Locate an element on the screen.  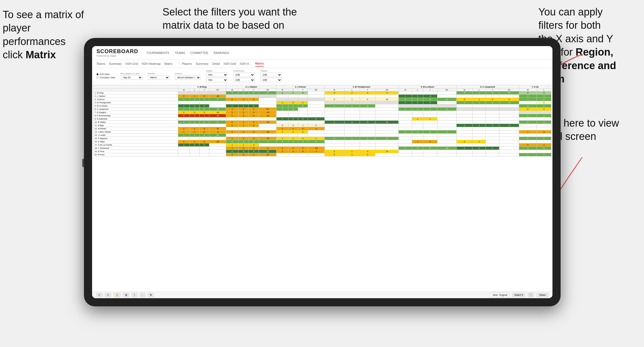
subnav-detail: Detail is located at coordinates (216, 64).